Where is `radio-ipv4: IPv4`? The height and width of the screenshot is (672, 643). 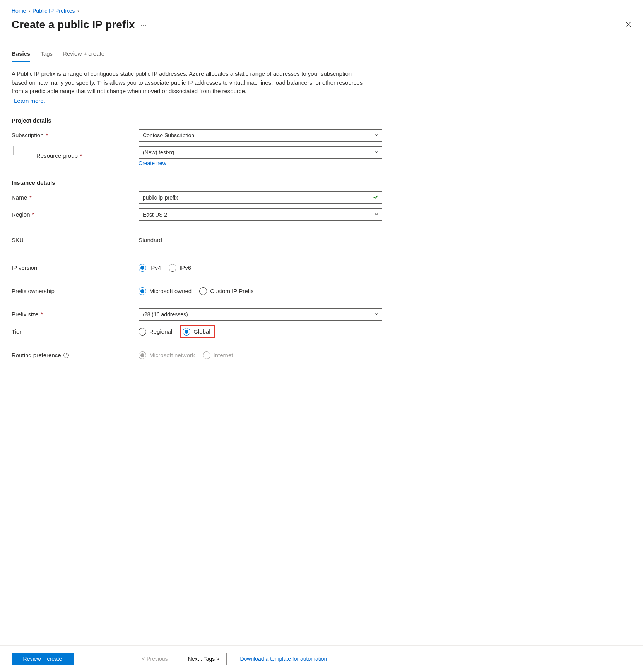
radio-ipv4: IPv4 is located at coordinates (150, 268).